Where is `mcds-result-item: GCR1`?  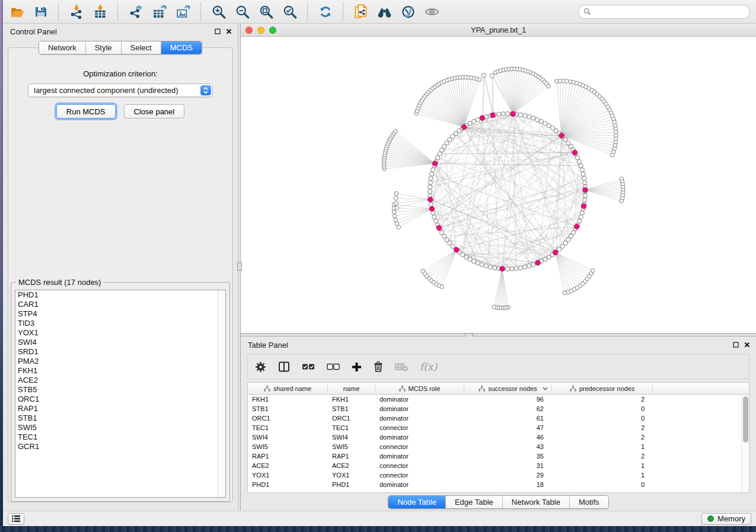
mcds-result-item: GCR1 is located at coordinates (120, 447).